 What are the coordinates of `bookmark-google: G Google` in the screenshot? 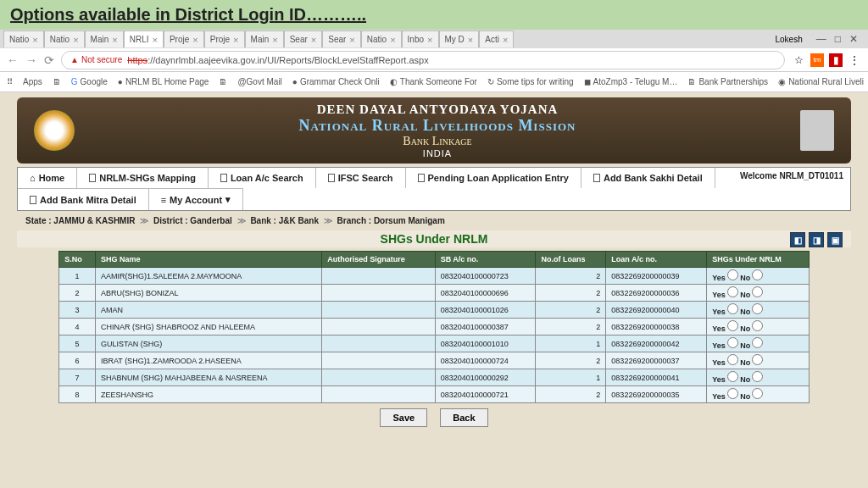 It's located at (90, 81).